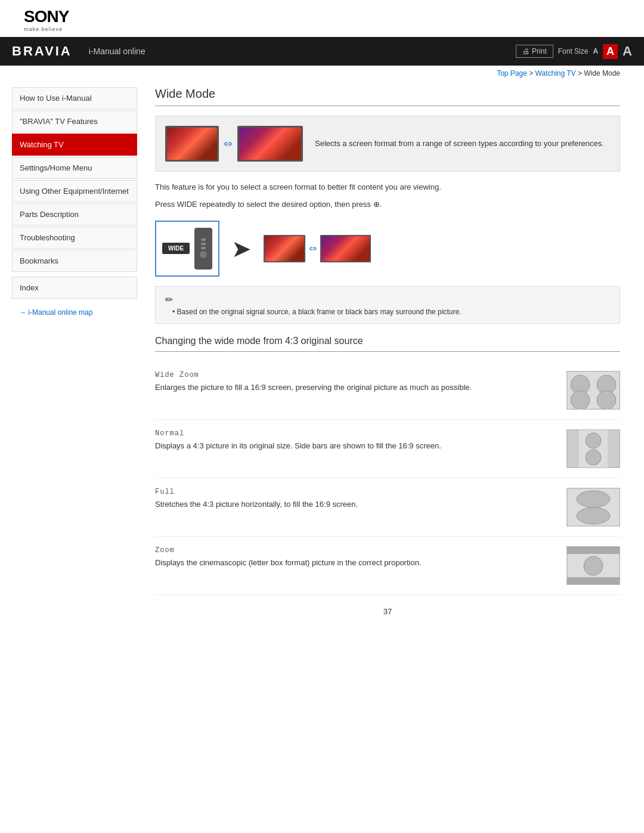 Image resolution: width=644 pixels, height=833 pixels. What do you see at coordinates (388, 249) in the screenshot?
I see `step-illustration: WIDE ➤ ⇔` at bounding box center [388, 249].